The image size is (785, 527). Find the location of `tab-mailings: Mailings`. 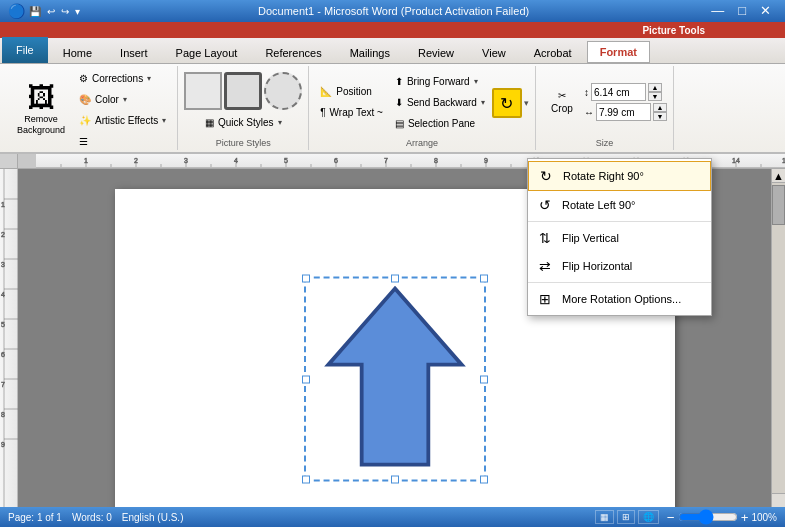

tab-mailings: Mailings is located at coordinates (370, 52).